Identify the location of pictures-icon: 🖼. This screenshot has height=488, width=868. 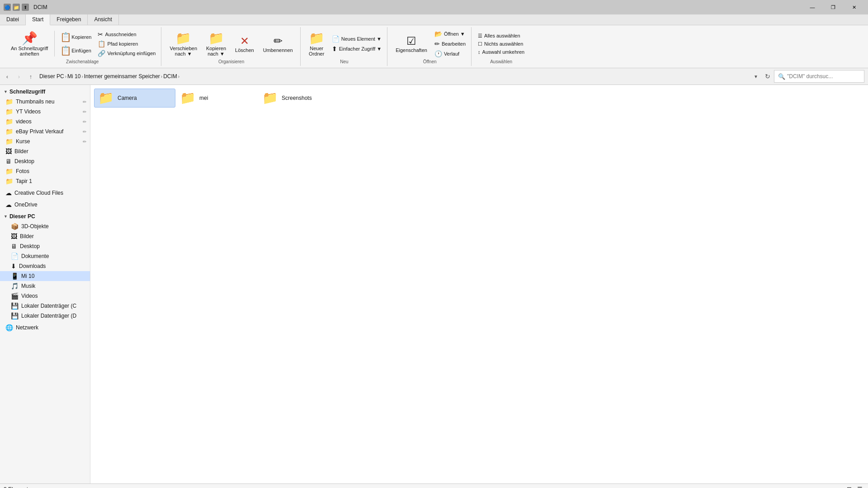
(9, 151).